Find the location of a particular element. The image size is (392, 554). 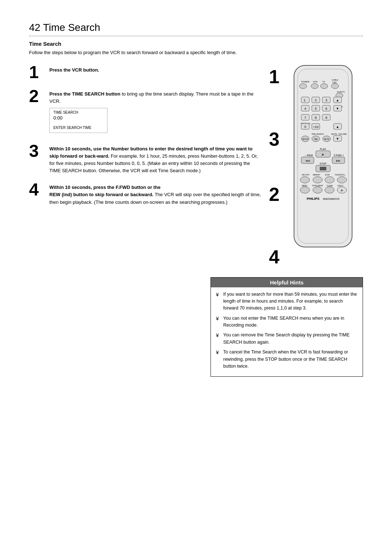

step-4-number: 4 is located at coordinates (36, 190).